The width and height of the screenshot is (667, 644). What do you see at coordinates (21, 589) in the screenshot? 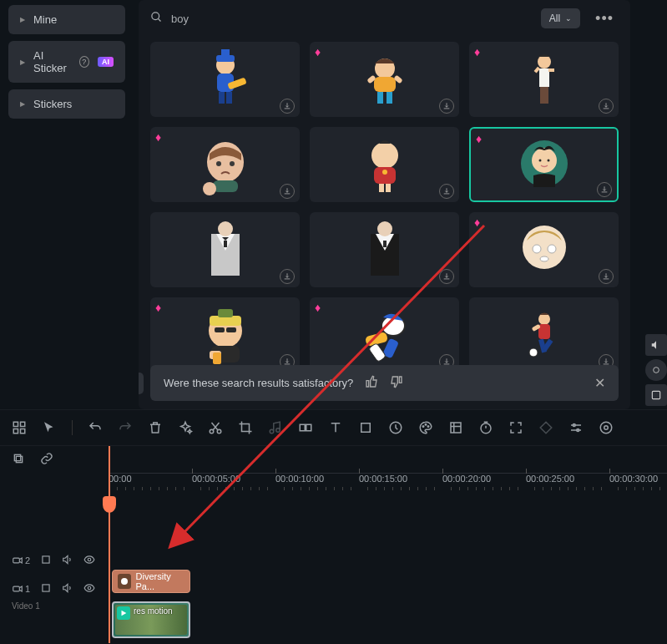
I see `track-cam-icon: 1` at bounding box center [21, 589].